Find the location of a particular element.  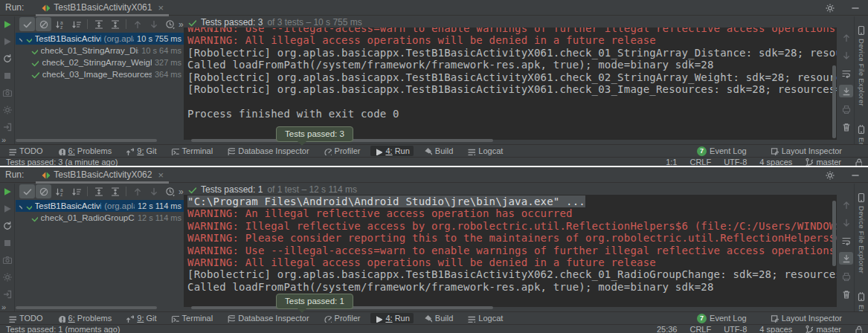

show-passed-button is located at coordinates (27, 24).